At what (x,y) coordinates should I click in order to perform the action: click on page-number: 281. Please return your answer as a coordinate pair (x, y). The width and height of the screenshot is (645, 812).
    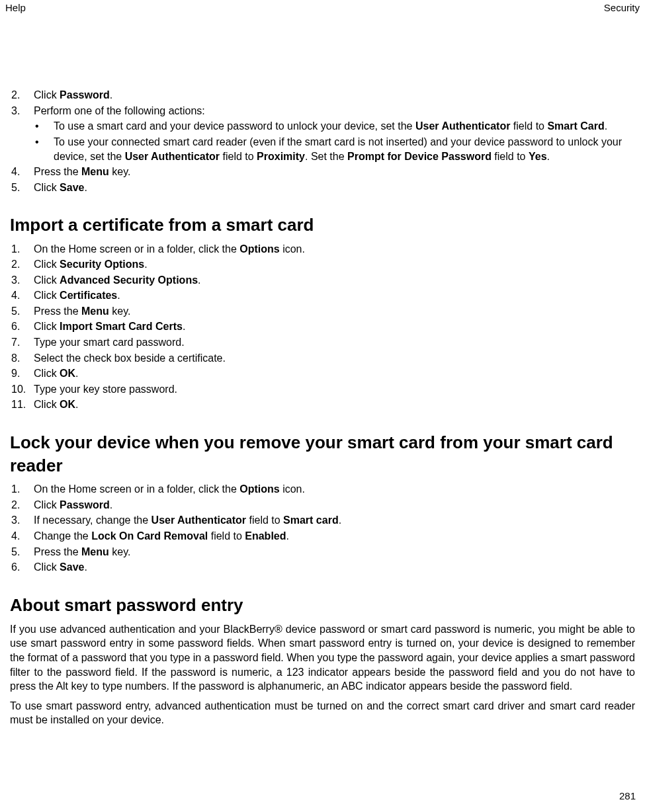
    Looking at the image, I should click on (627, 796).